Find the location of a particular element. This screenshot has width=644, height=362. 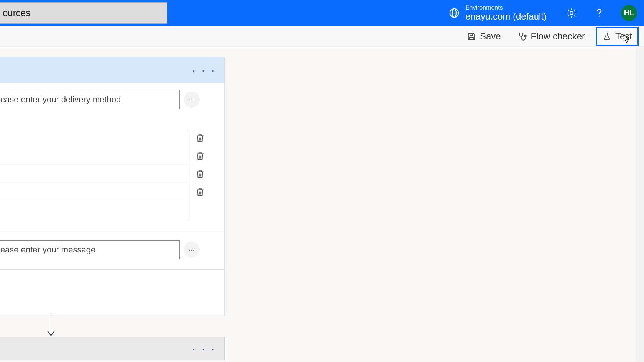

action-toolbar: Save Flow checker Test is located at coordinates (322, 36).